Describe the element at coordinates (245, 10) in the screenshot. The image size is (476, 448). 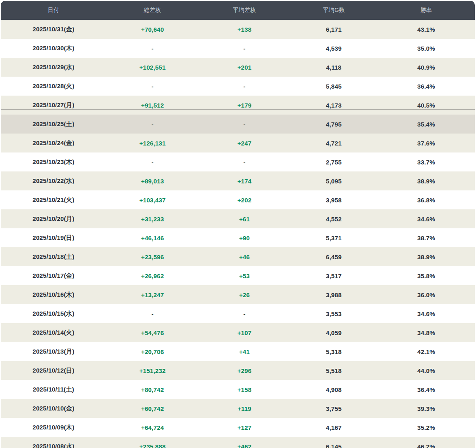
I see `column-header-avg-diff: 平均差枚` at that location.